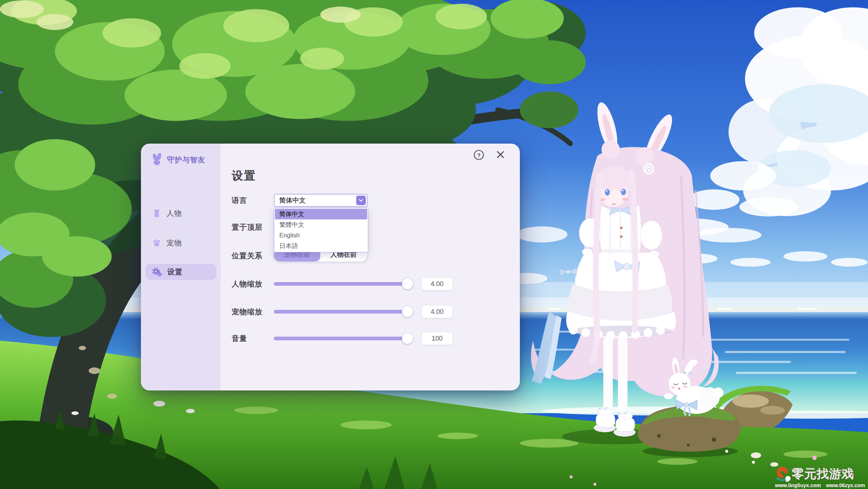 The height and width of the screenshot is (489, 868). I want to click on help-button: ?, so click(479, 155).